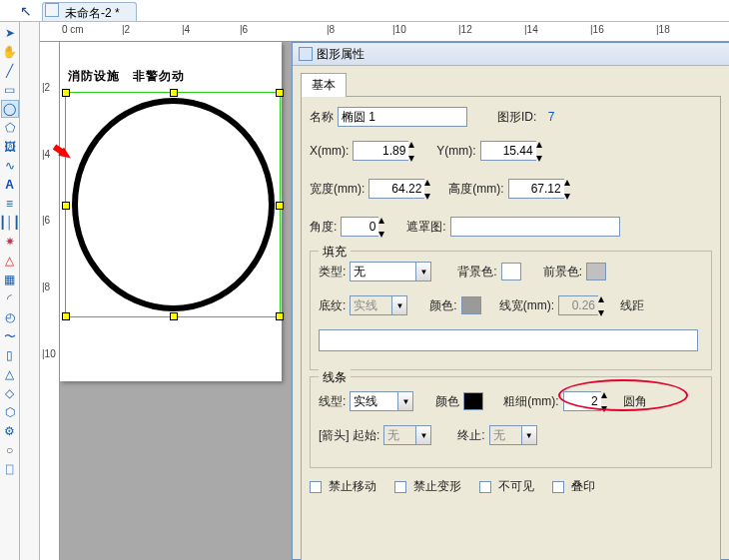 This screenshot has width=729, height=560. Describe the element at coordinates (174, 316) in the screenshot. I see `handle-s` at that location.